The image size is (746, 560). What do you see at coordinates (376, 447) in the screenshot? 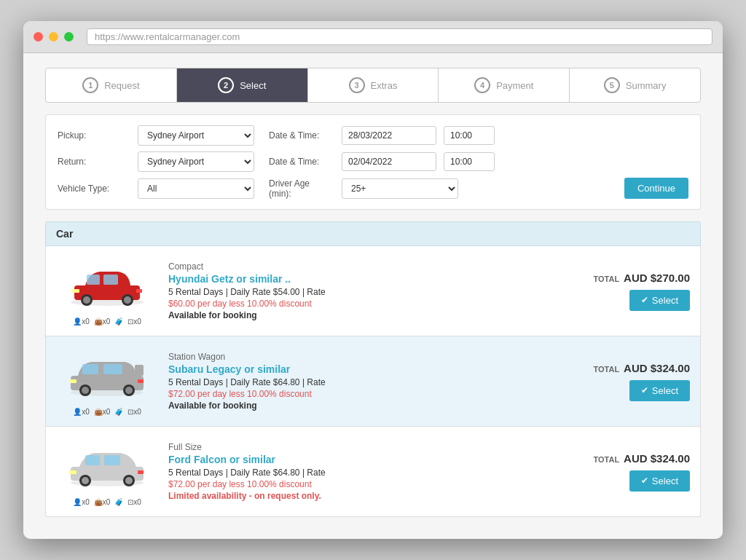
I see `car-category-fullsize: Full Size` at bounding box center [376, 447].